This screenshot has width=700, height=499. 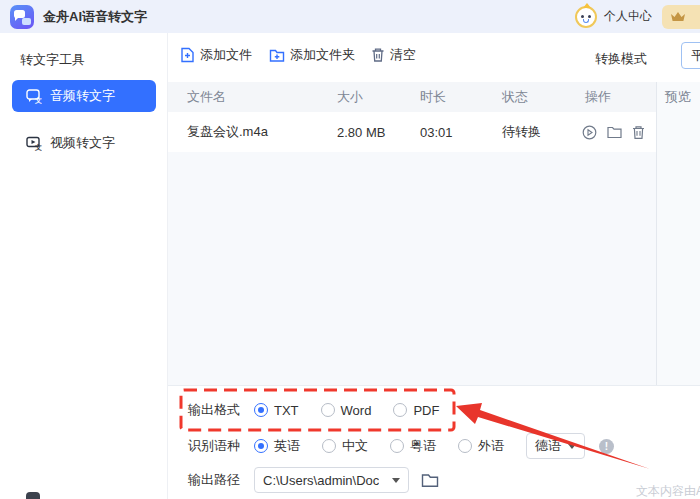 What do you see at coordinates (598, 97) in the screenshot?
I see `col-actions: 操作` at bounding box center [598, 97].